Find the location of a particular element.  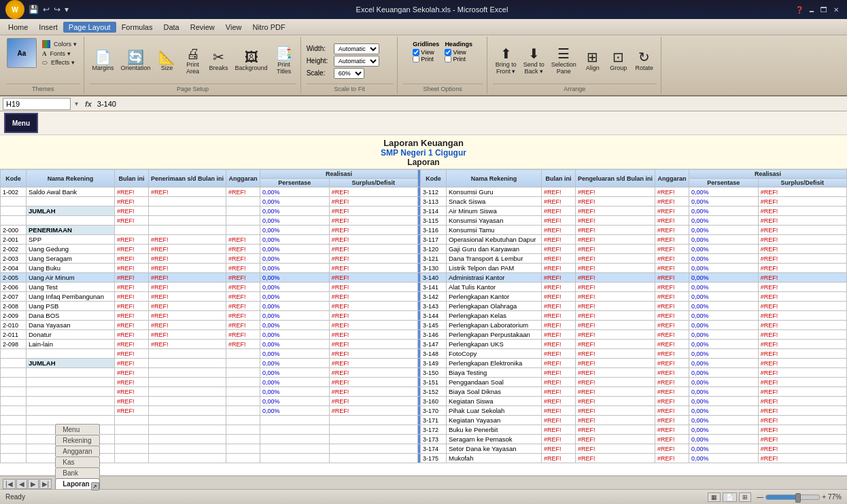

table-row: Snack Siswa is located at coordinates (494, 202).